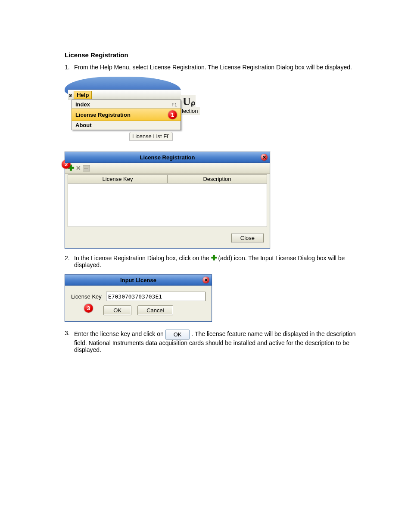 This screenshot has width=411, height=532. I want to click on menu-item-license-registration-label: License Registration, so click(103, 115).